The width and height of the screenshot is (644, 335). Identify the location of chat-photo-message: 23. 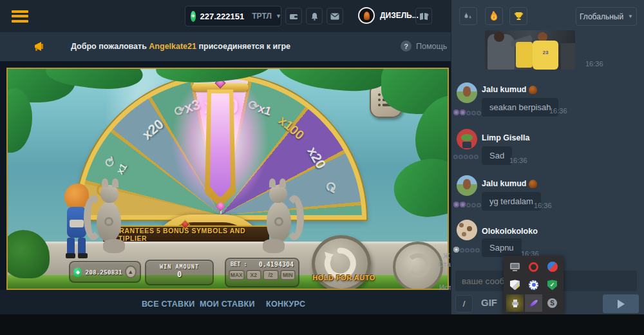
(530, 50).